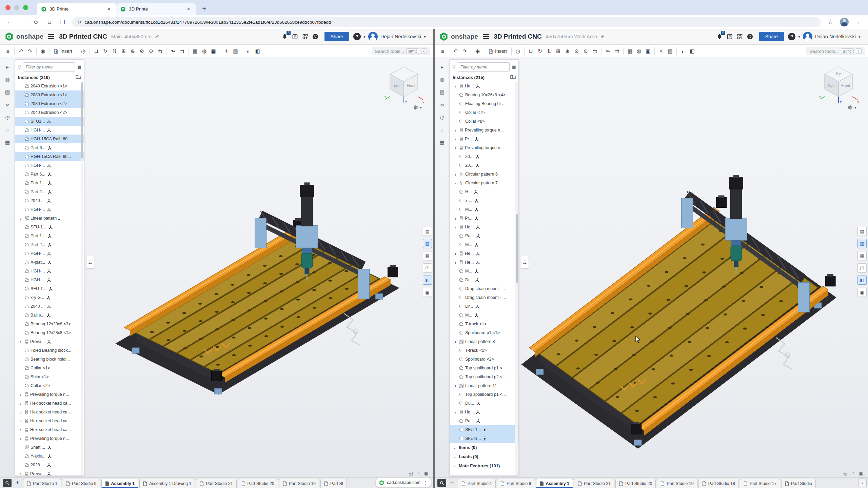  Describe the element at coordinates (7, 483) in the screenshot. I see `tab-search-button` at that location.